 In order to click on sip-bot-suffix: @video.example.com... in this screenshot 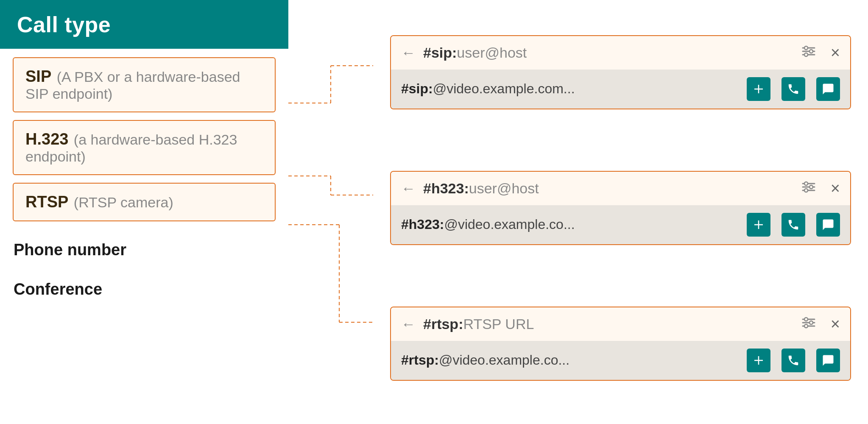, I will do `click(504, 89)`.